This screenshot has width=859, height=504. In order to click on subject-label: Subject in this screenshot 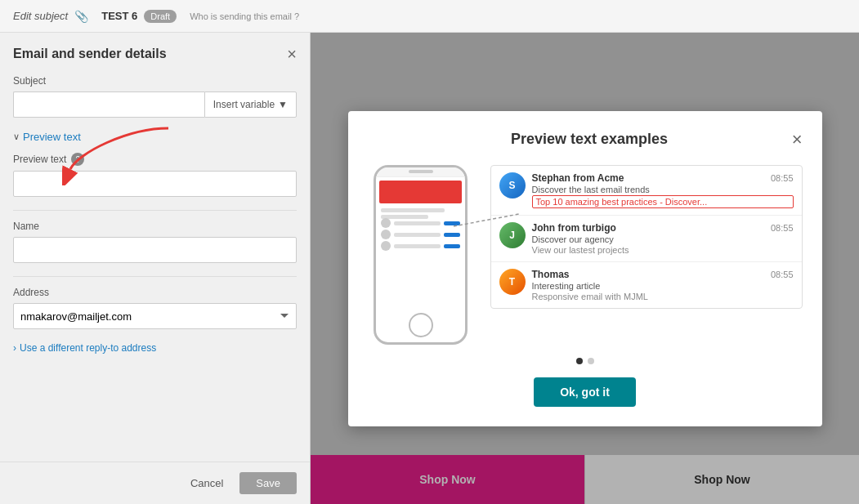, I will do `click(155, 81)`.